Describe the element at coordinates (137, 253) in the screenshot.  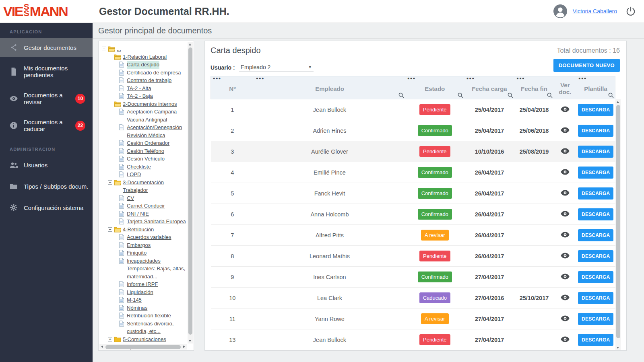
I see `tree-document-link: Finiquito` at that location.